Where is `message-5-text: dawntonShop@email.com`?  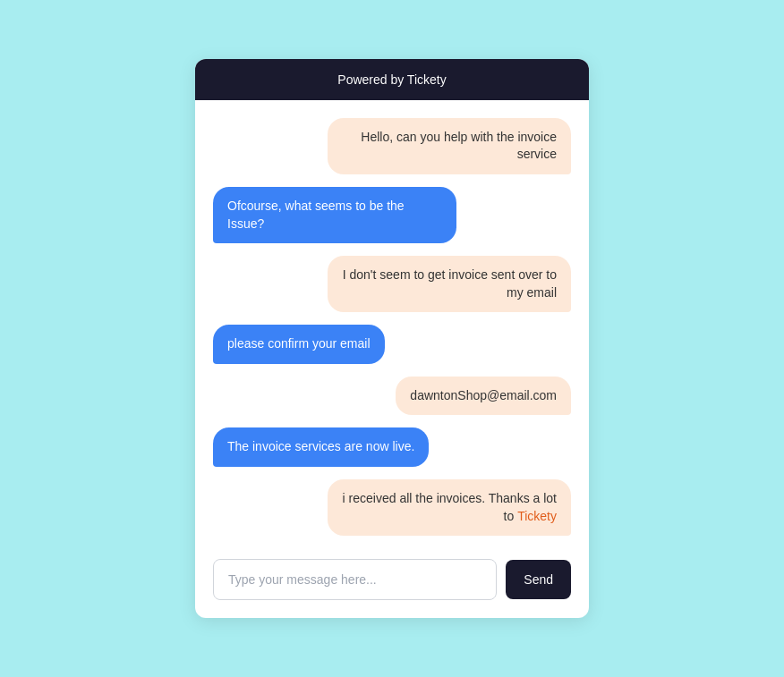 message-5-text: dawntonShop@email.com is located at coordinates (483, 395).